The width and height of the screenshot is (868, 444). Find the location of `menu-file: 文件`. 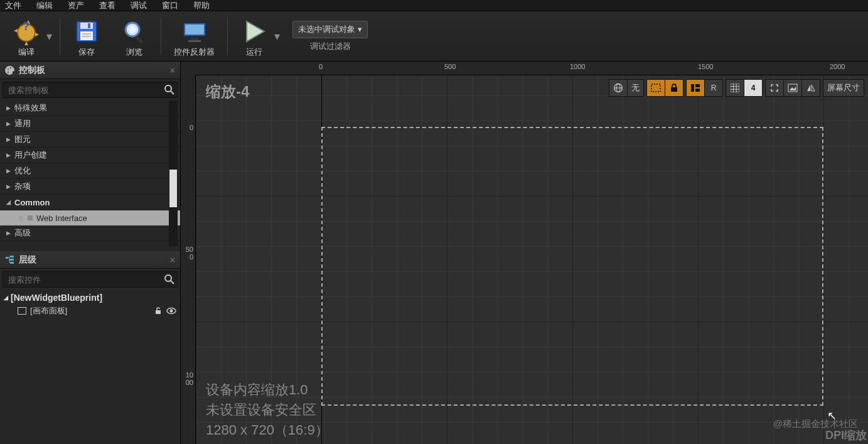

menu-file: 文件 is located at coordinates (13, 6).